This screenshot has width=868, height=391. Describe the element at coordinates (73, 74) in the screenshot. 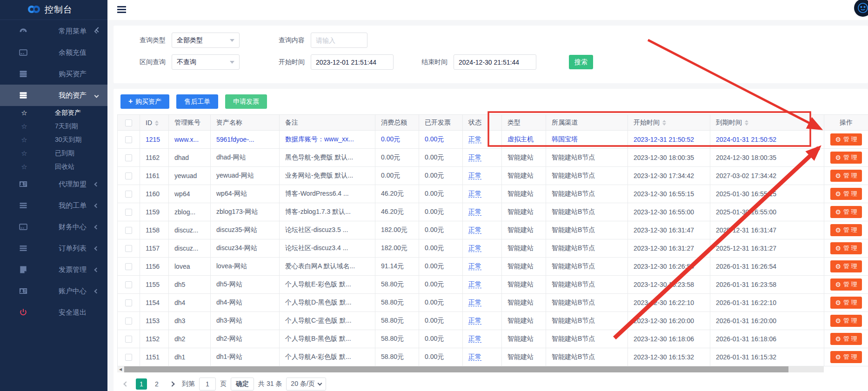

I see `sidebar-item-label: 购买资产` at that location.